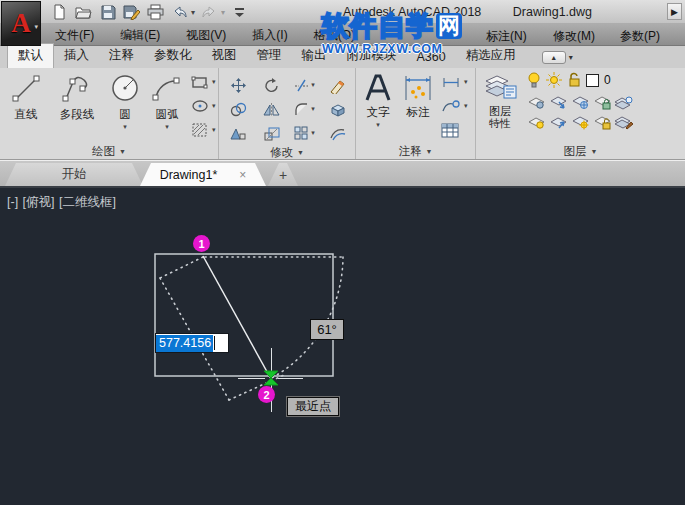 This screenshot has height=505, width=685. Describe the element at coordinates (640, 36) in the screenshot. I see `menu-parametric: 参数(P)` at that location.